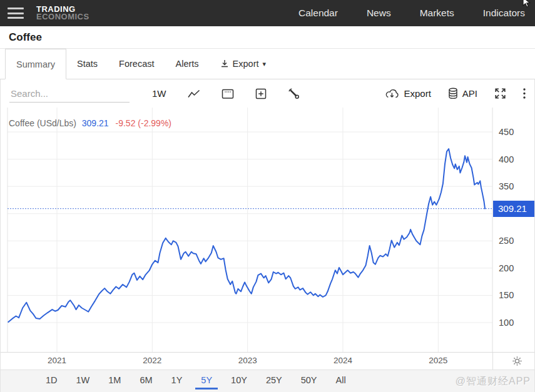 The width and height of the screenshot is (535, 392). What do you see at coordinates (243, 64) in the screenshot?
I see `tab-export: Export ▾` at bounding box center [243, 64].